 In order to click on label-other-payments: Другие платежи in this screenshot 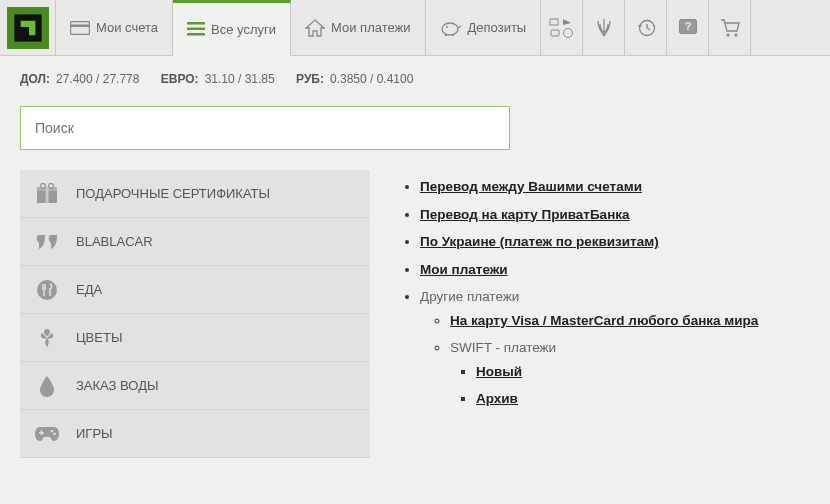, I will do `click(470, 296)`.